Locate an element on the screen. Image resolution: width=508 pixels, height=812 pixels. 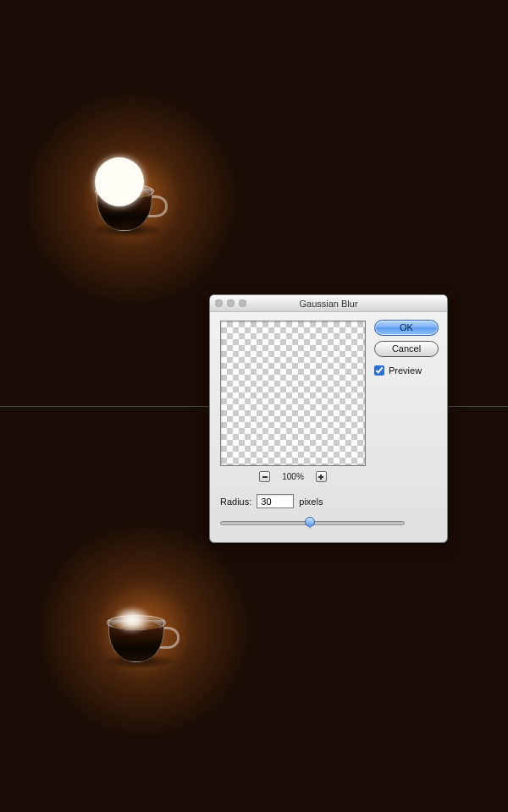
dialog-title: Gaussian Blur is located at coordinates (329, 304).